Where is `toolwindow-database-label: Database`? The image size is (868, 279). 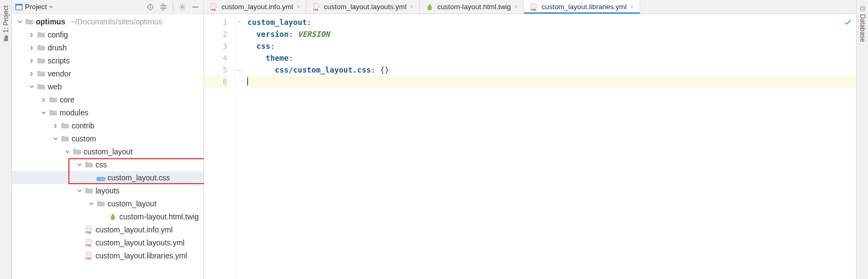
toolwindow-database-label: Database is located at coordinates (863, 28).